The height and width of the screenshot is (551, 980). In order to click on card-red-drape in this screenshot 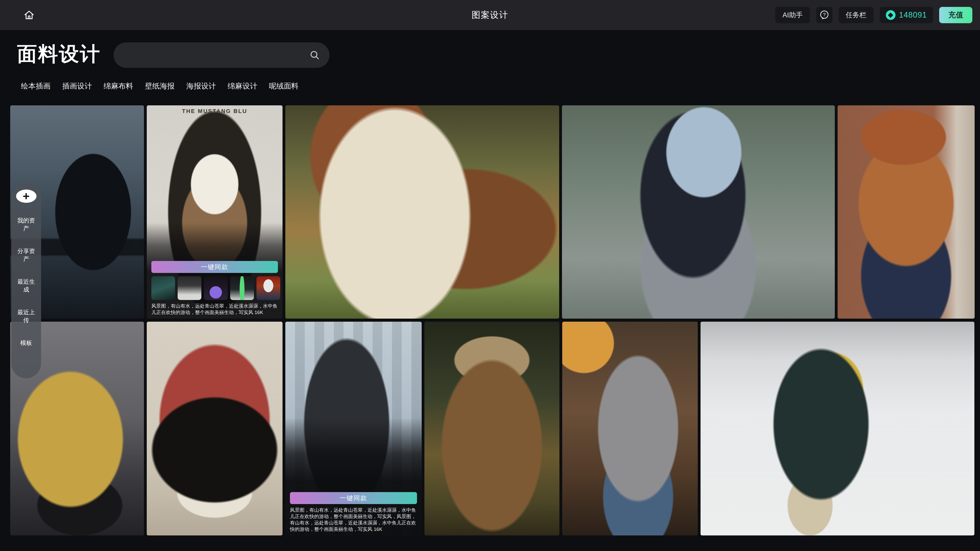, I will do `click(215, 429)`.